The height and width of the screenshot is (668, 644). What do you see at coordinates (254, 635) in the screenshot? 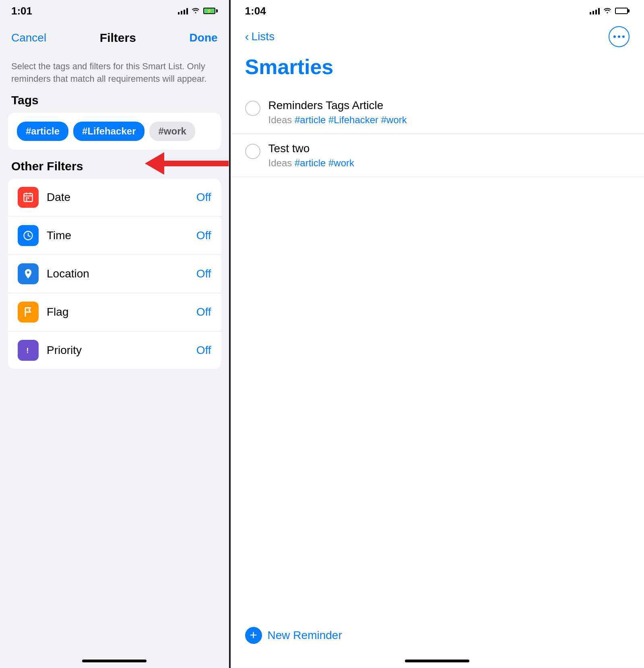
I see `plus-icon: +` at bounding box center [254, 635].